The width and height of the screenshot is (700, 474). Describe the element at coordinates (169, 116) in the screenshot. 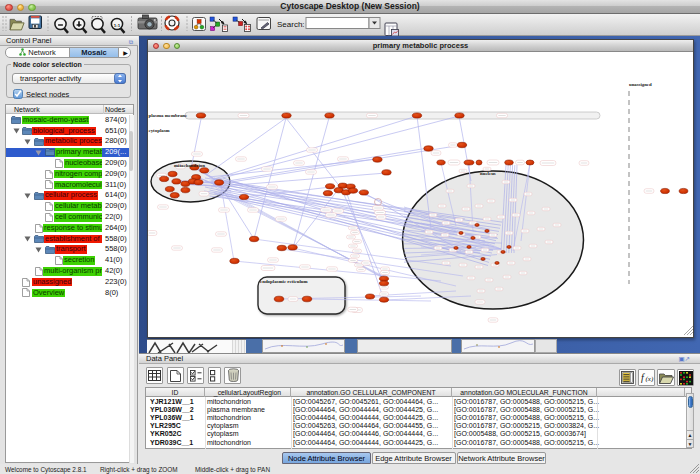

I see `svg-text: plasma membrane` at that location.